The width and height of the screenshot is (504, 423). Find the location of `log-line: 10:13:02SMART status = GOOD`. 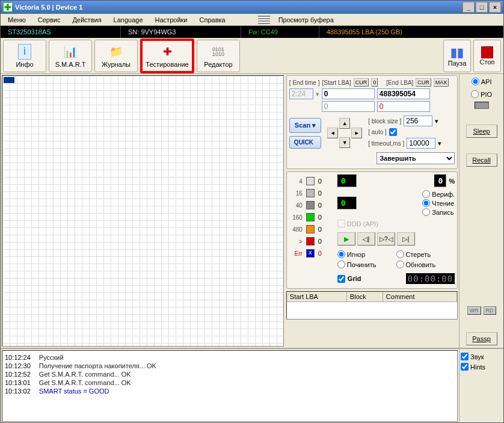

log-line: 10:13:02SMART status = GOOD is located at coordinates (230, 391).